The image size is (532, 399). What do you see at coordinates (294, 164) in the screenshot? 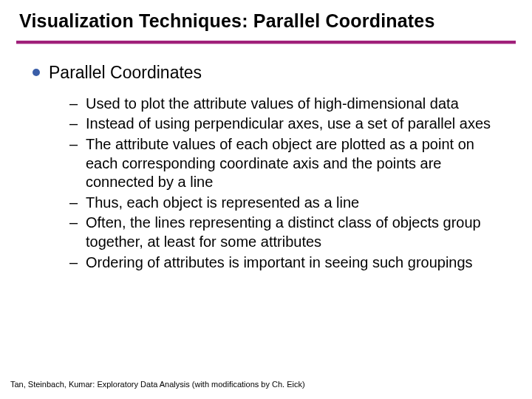
I see `level2-text: The attribute values of each object are …` at bounding box center [294, 164].